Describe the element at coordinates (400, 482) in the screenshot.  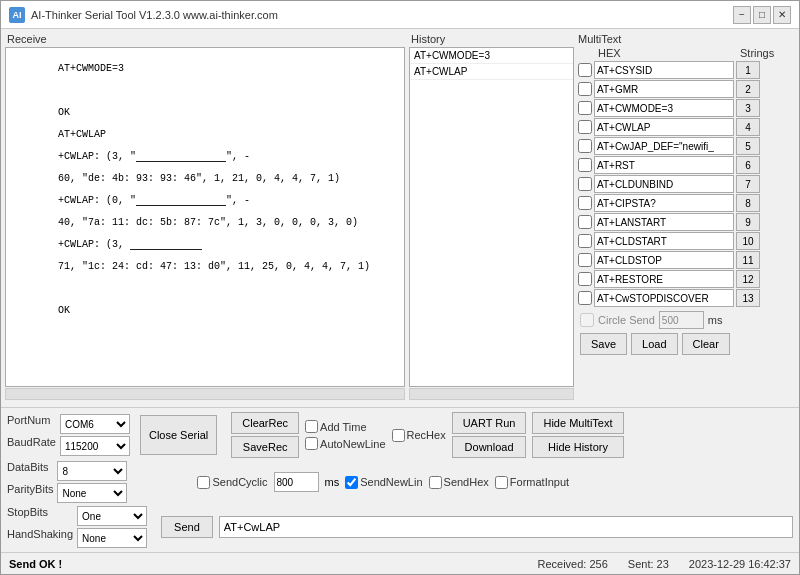
I see `controls-row2: DataBits 8 ParityBits None SendCyclic ms…` at that location.